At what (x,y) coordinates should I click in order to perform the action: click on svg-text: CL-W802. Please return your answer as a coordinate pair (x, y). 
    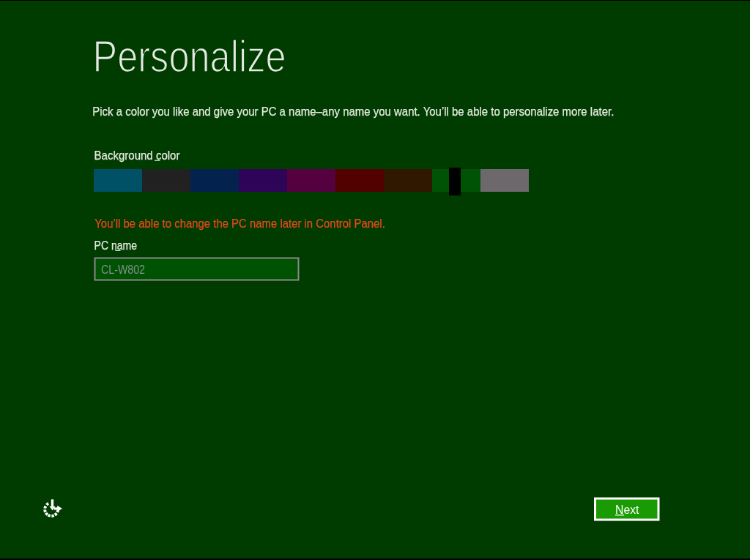
    Looking at the image, I should click on (123, 269).